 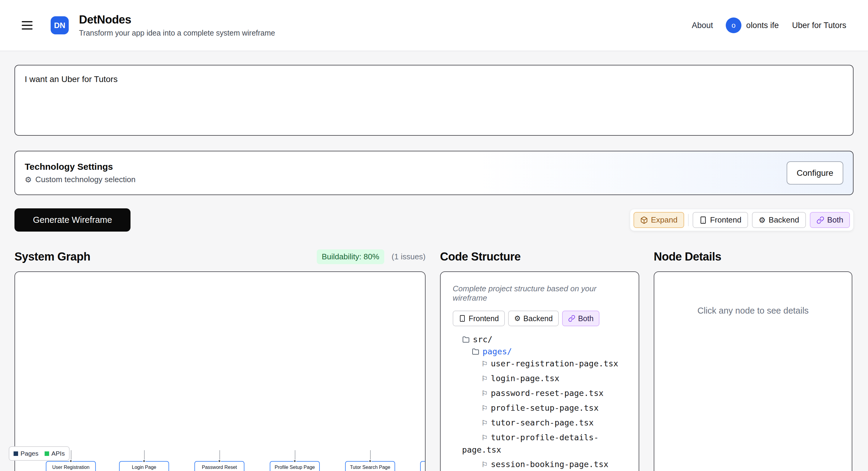 What do you see at coordinates (702, 26) in the screenshot?
I see `nav-about-link: About` at bounding box center [702, 26].